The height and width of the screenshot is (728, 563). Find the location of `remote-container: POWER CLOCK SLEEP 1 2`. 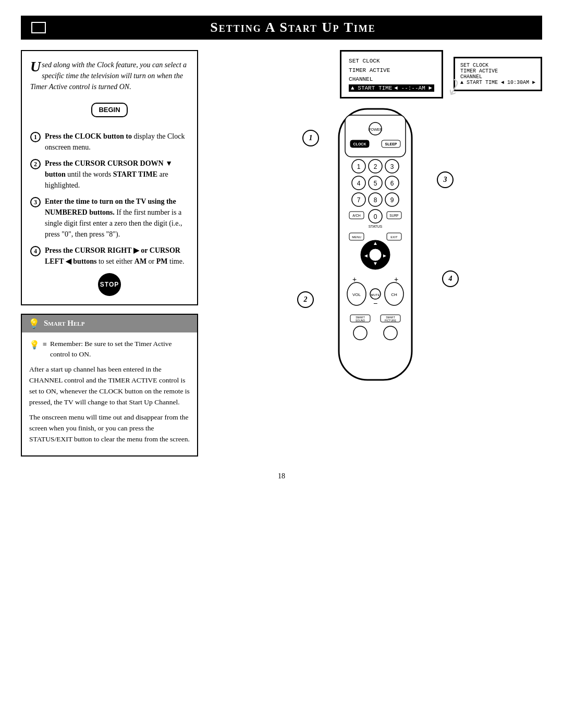

remote-container: POWER CLOCK SLEEP 1 2 is located at coordinates (375, 250).